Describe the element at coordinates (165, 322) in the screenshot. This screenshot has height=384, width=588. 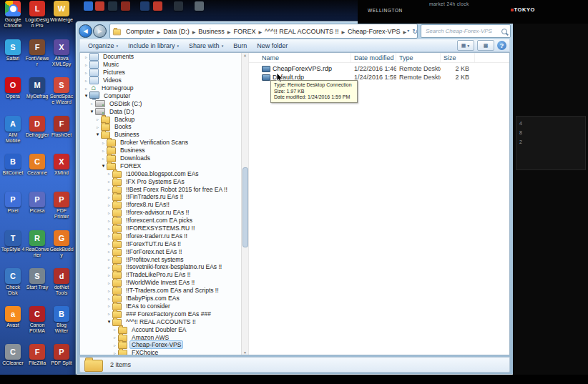
I see `tree-item: ▾^^^!! REAL ACCOUNTS !!` at that location.